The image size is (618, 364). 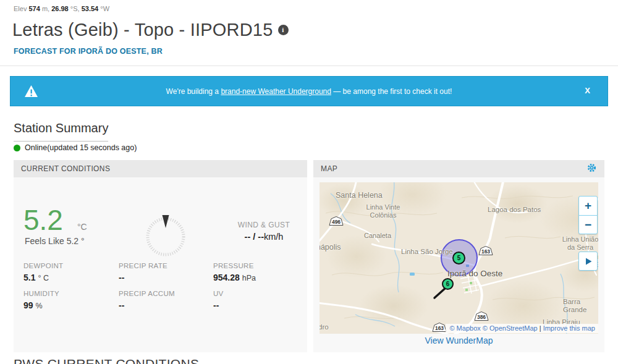 What do you see at coordinates (330, 247) in the screenshot?
I see `map-label-tunapolis-cut: unápolis` at bounding box center [330, 247].